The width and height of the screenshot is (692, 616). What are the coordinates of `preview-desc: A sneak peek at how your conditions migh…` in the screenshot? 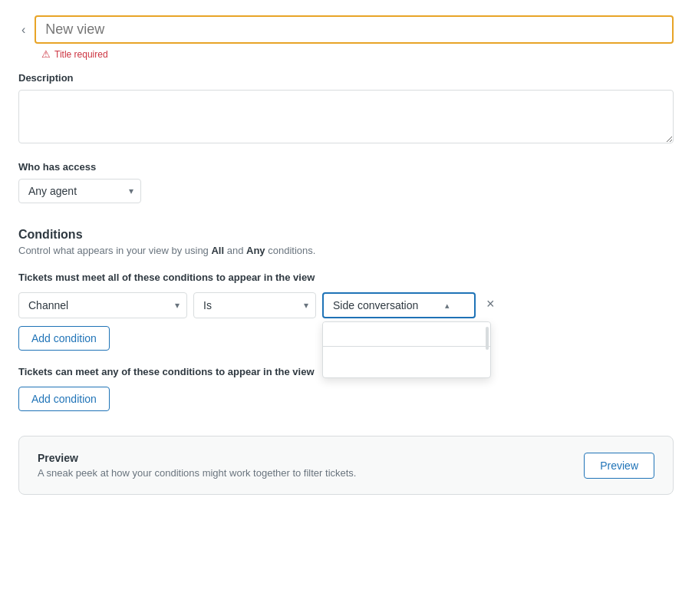 It's located at (197, 473).